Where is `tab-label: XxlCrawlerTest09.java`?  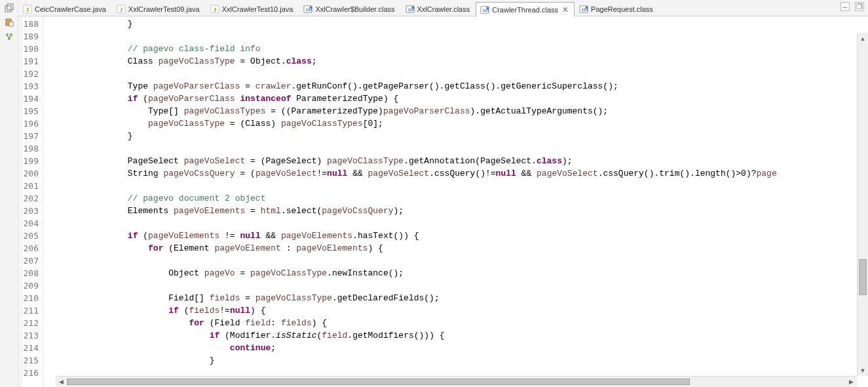
tab-label: XxlCrawlerTest09.java is located at coordinates (164, 9).